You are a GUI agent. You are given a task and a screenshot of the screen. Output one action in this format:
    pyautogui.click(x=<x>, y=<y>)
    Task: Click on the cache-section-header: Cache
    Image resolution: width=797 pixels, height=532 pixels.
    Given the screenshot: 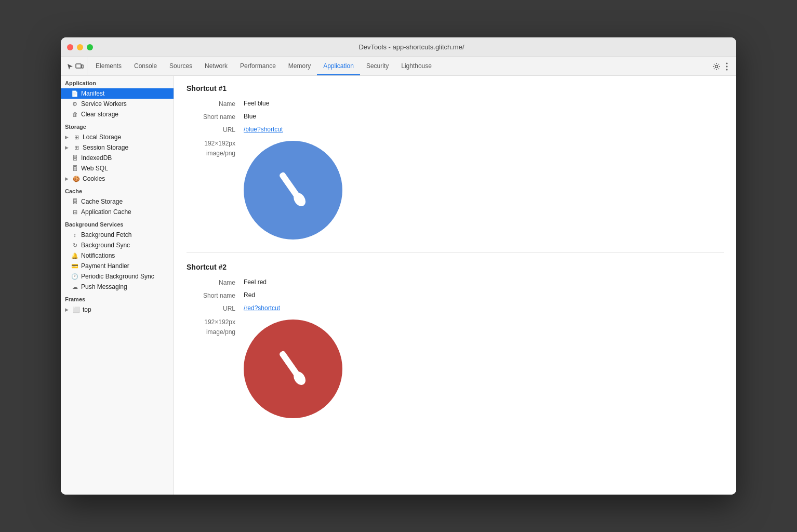 What is the action you would take?
    pyautogui.click(x=117, y=190)
    